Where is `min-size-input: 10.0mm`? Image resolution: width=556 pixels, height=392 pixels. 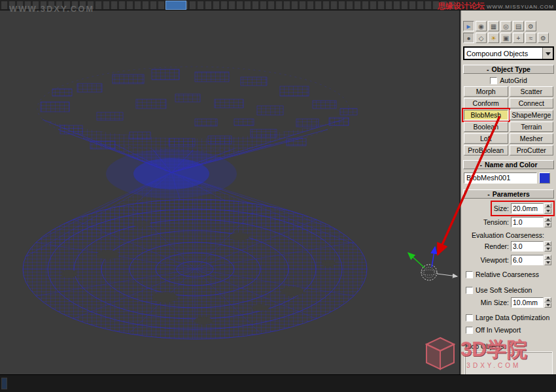 min-size-input: 10.0mm is located at coordinates (527, 302).